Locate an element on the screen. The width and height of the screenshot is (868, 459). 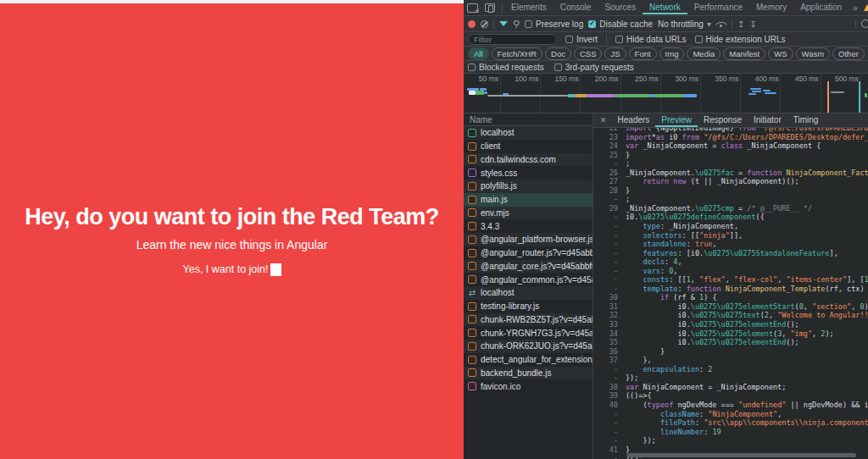
request-row: @angular_platform-browser.js?v=d45a... is located at coordinates (528, 240).